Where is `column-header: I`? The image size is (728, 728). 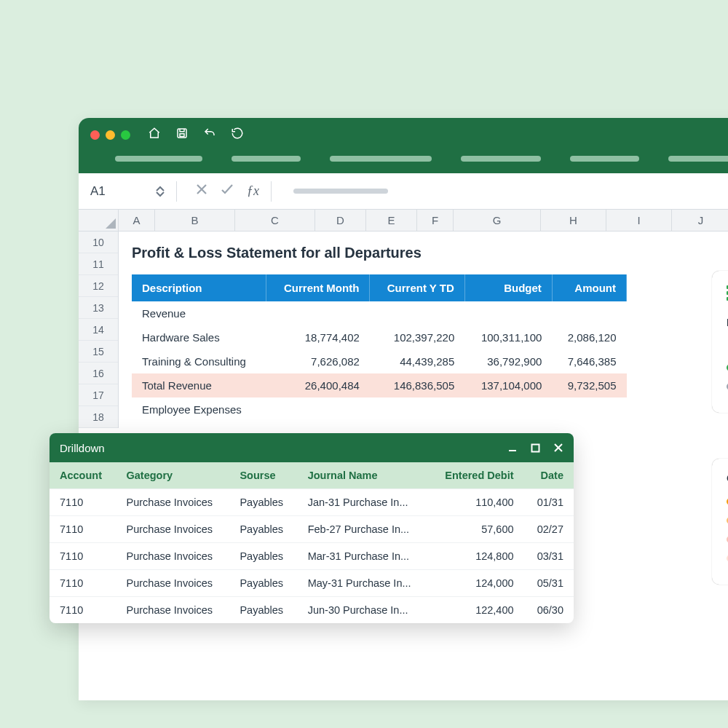
column-header: I is located at coordinates (639, 220).